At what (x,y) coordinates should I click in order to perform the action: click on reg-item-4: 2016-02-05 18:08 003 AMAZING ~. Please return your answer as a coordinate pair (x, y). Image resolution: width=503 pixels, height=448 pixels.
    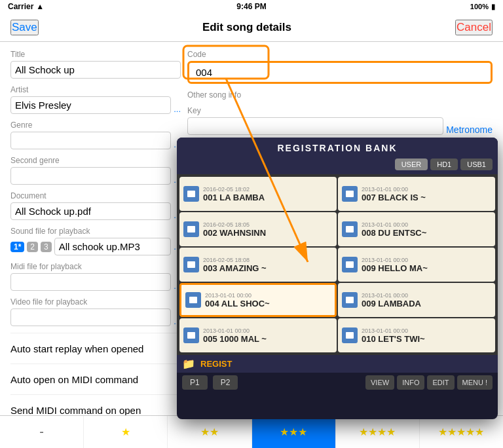
    Looking at the image, I should click on (258, 265).